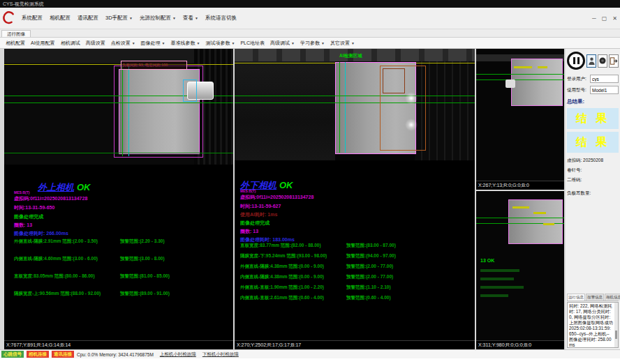 This screenshot has height=364, width=620. I want to click on toolbar-button: PLC地址表, so click(253, 43).